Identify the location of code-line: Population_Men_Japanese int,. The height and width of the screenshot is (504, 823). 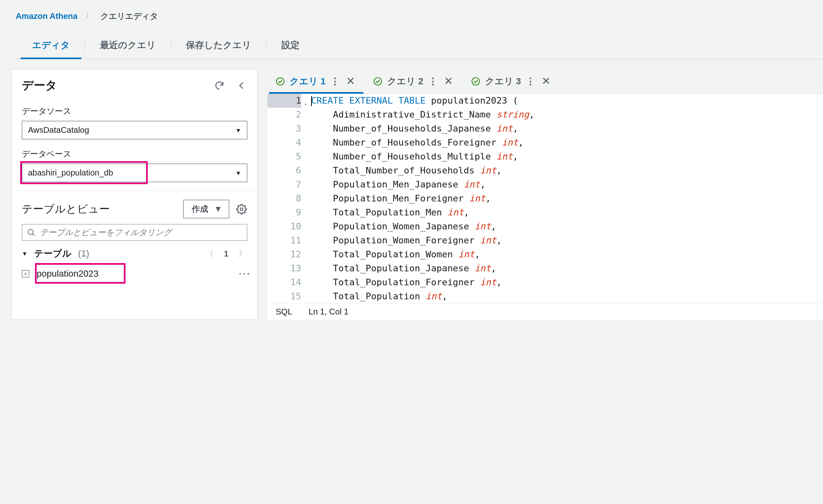
(423, 185).